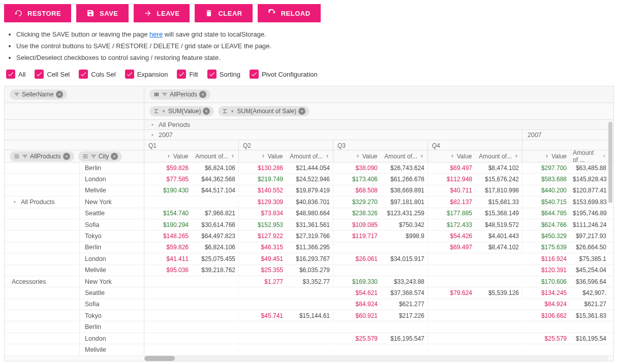 The height and width of the screenshot is (364, 618). Describe the element at coordinates (405, 179) in the screenshot. I see `cell-amount: $61,266.678` at that location.